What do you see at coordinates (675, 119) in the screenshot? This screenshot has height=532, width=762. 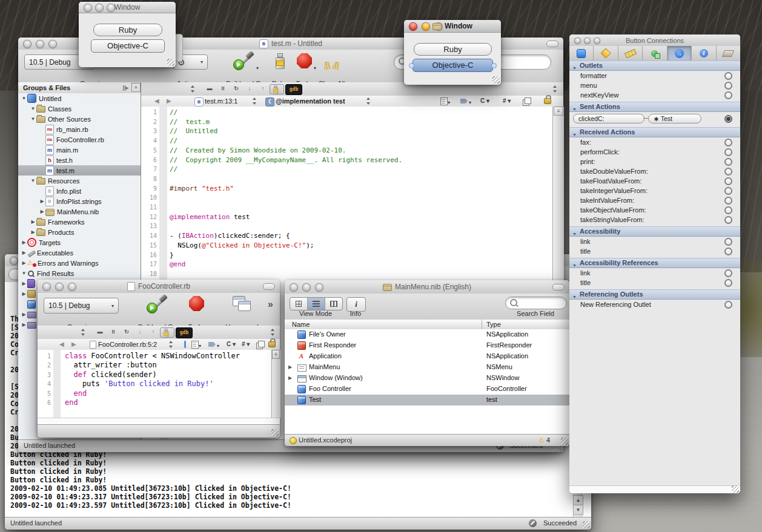 I see `action-target-pill: ∗ Test` at bounding box center [675, 119].